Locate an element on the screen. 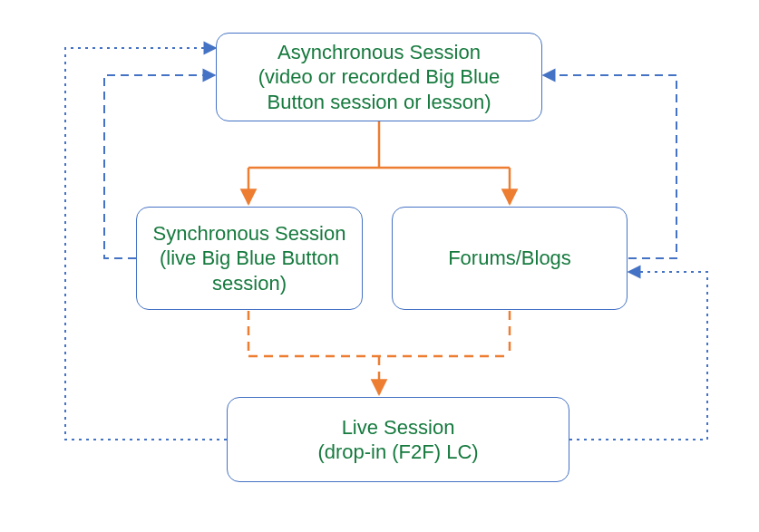 This screenshot has width=759, height=532. node-live-line2: (drop-in (F2F) LC) is located at coordinates (397, 452).